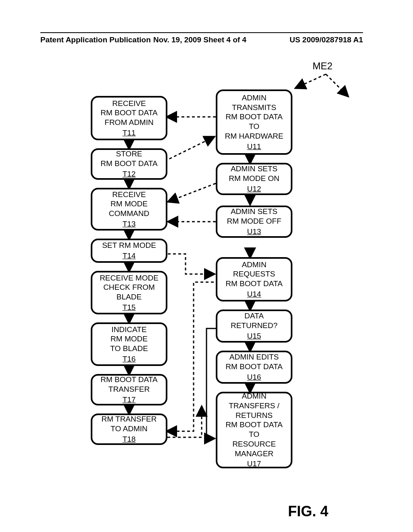 This screenshot has height=532, width=413. Describe the element at coordinates (202, 33) in the screenshot. I see `header-rule` at that location.